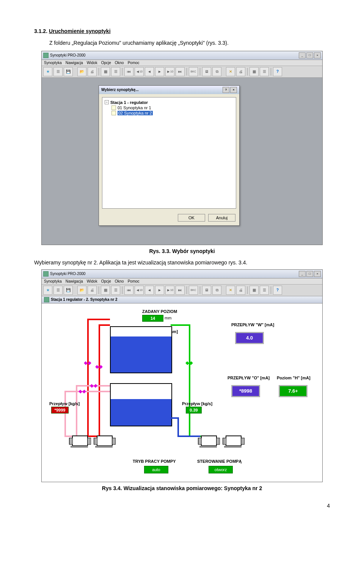 The height and width of the screenshot is (588, 364). Describe the element at coordinates (141, 412) in the screenshot. I see `lower-tank-water` at that location.